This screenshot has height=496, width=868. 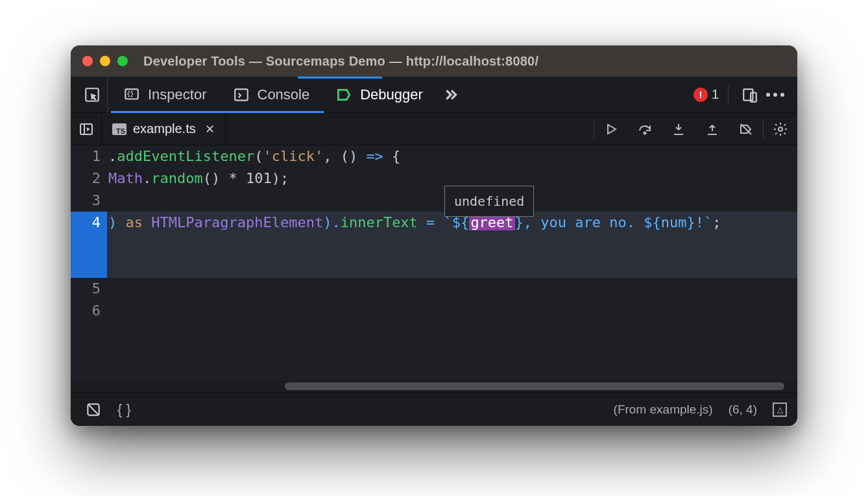 I want to click on active-top-indicator, so click(x=340, y=78).